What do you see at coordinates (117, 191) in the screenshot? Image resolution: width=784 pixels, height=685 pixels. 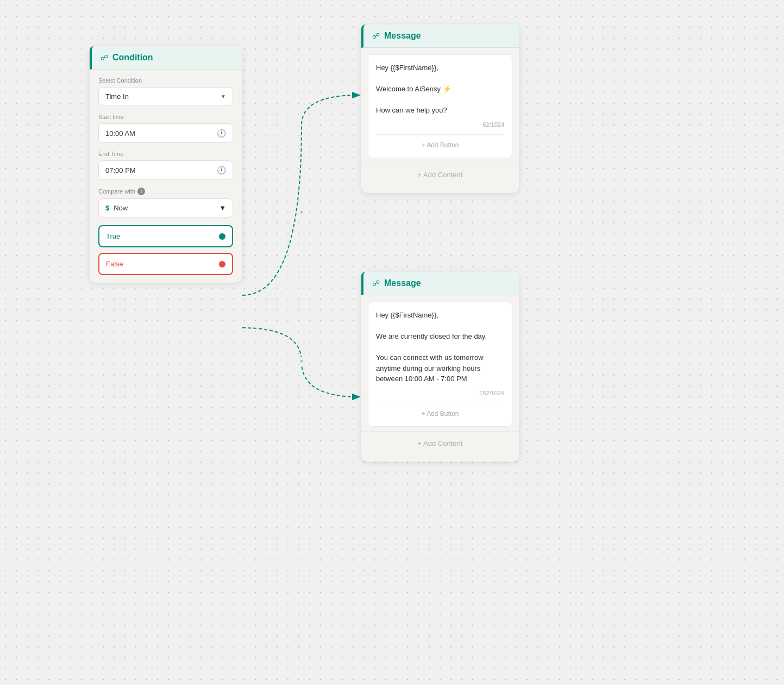 I see `compare-with-label: Compare with` at bounding box center [117, 191].